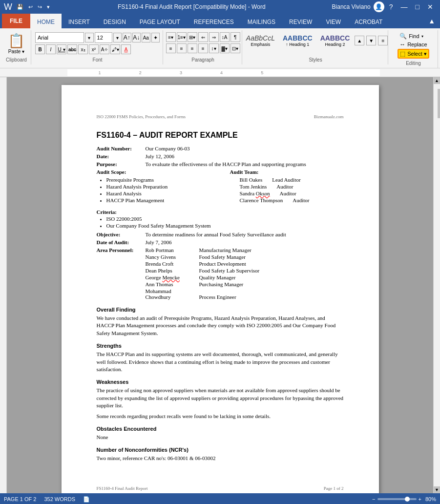  Describe the element at coordinates (333, 21) in the screenshot. I see `tab-view: VIEW` at that location.